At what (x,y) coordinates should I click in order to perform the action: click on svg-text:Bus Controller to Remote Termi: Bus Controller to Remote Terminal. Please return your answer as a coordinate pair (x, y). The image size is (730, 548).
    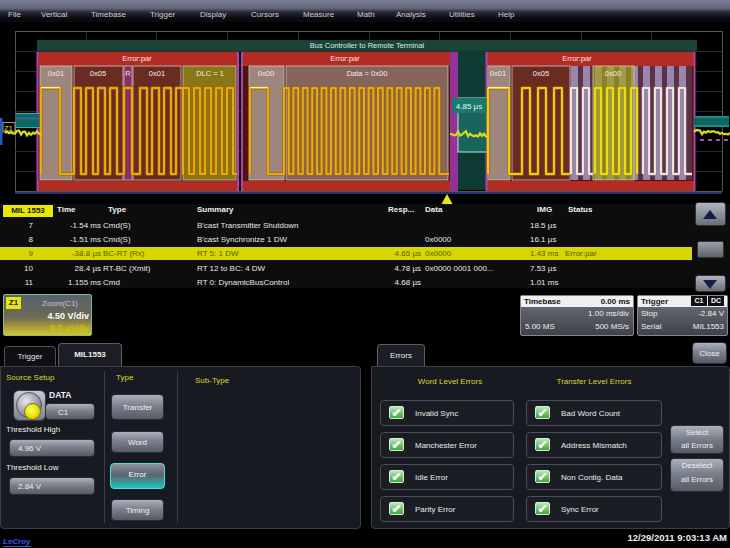
    Looking at the image, I should click on (368, 46).